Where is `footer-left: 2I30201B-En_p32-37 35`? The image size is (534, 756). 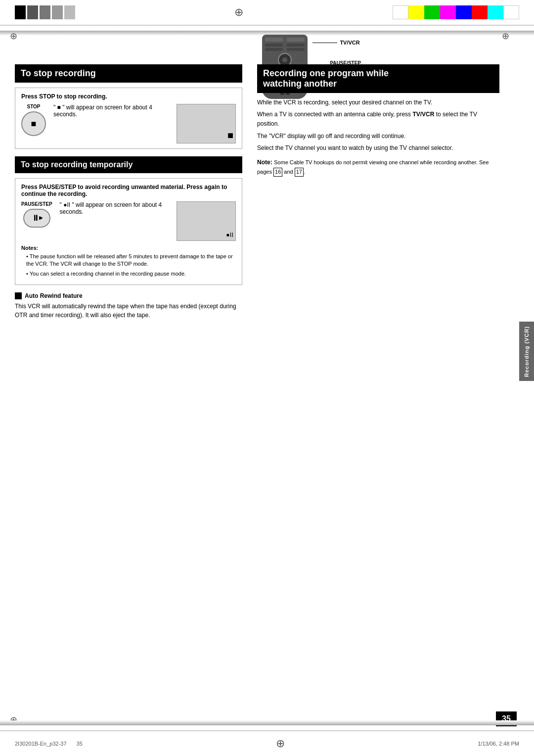
footer-left: 2I30201B-En_p32-37 35 is located at coordinates (48, 744).